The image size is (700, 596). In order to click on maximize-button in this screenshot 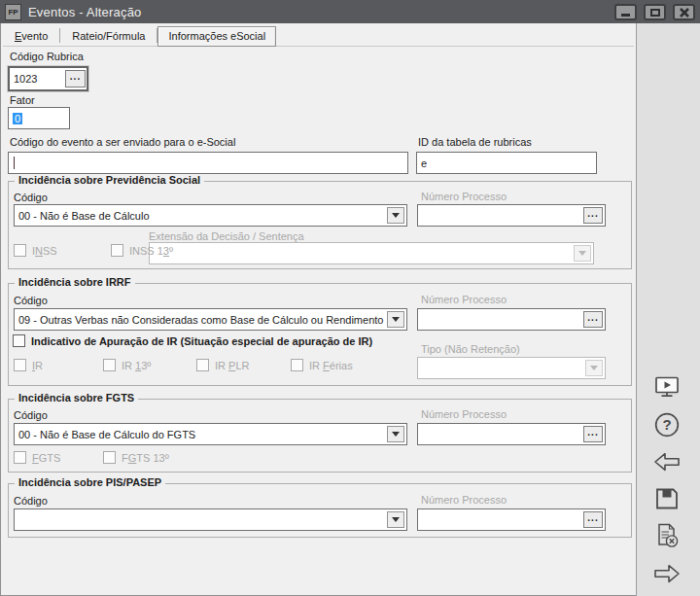, I will do `click(655, 12)`.